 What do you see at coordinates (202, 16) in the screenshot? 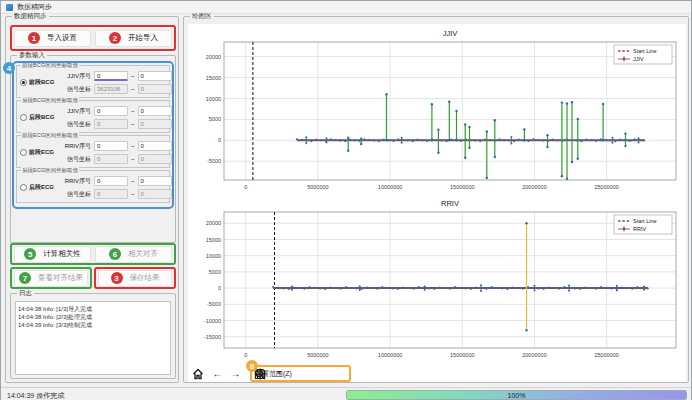
I see `plot-panel-title: 绘图区` at bounding box center [202, 16].